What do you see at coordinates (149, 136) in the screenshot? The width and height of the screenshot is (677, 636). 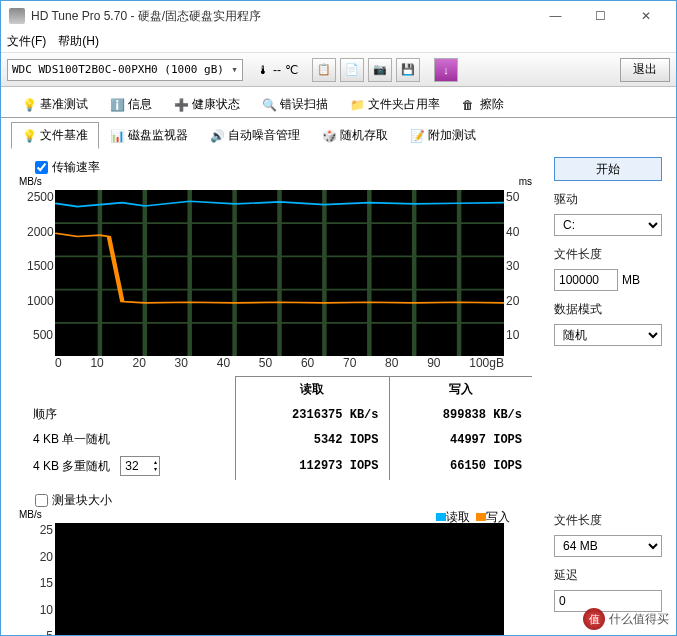 I see `tab-diskmonitor: 📊磁盘监视器` at bounding box center [149, 136].